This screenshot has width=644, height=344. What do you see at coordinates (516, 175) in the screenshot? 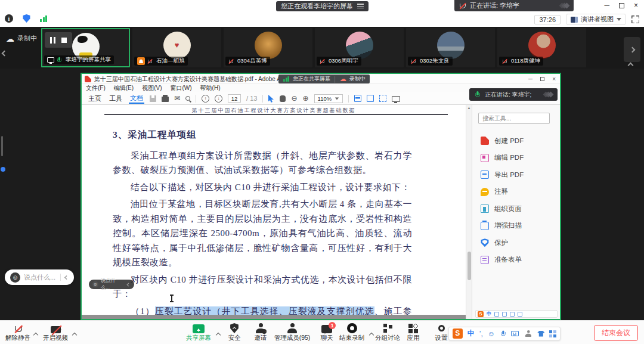
I see `tool-export-pdf: 导出 PDF` at bounding box center [516, 175].